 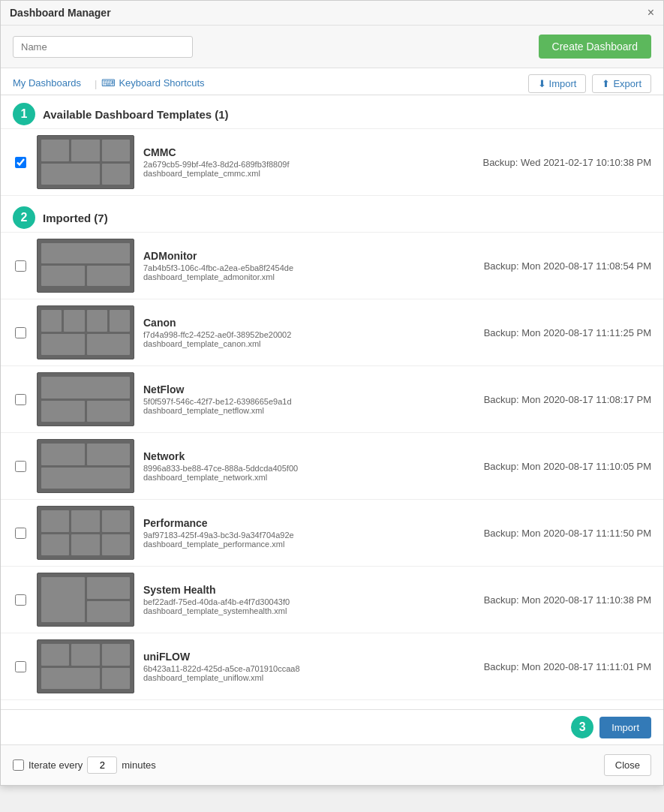 I want to click on uniflow-backup: Backup: Mon 2020-08-17 11:11:01 PM, so click(x=567, y=666).